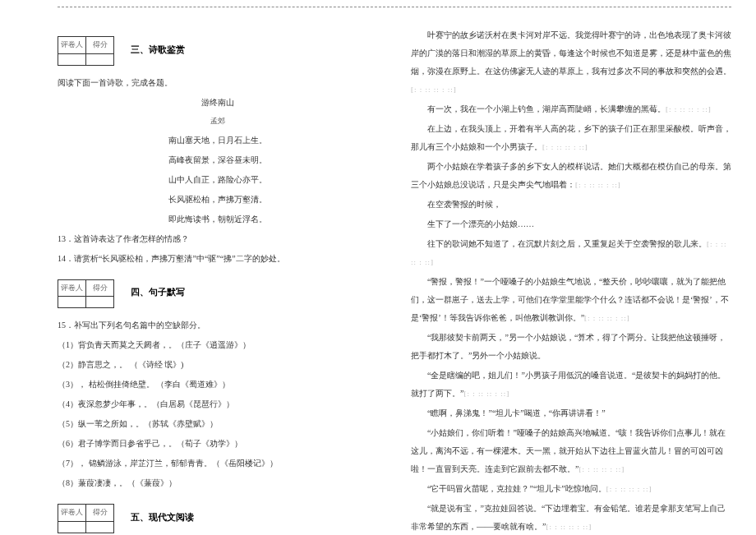 This screenshot has width=756, height=535. I want to click on poem-title: 游终南山, so click(218, 103).